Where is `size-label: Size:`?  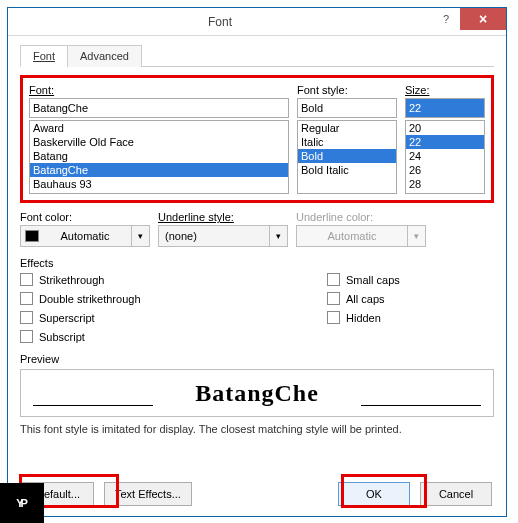
size-label: Size: is located at coordinates (445, 90).